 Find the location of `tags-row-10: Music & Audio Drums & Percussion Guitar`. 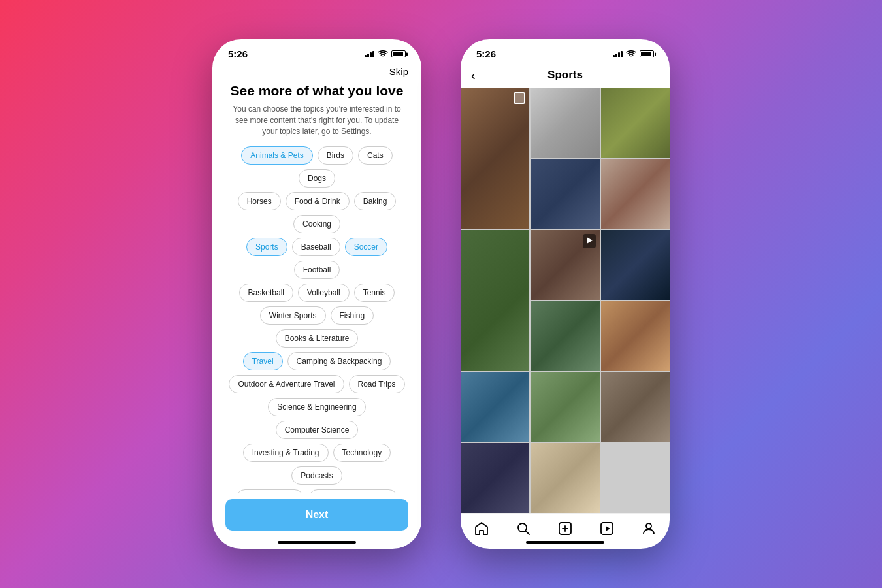

tags-row-10: Music & Audio Drums & Percussion Guitar is located at coordinates (317, 491).